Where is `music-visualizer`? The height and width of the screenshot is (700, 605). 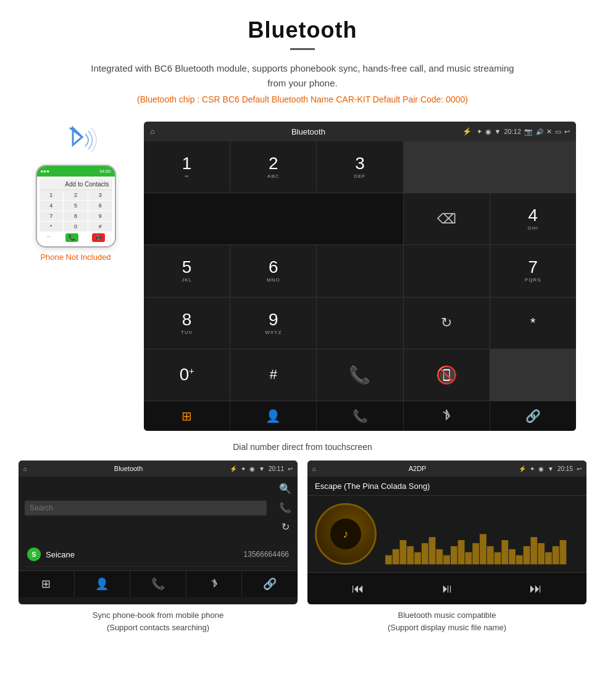 music-visualizer is located at coordinates (482, 540).